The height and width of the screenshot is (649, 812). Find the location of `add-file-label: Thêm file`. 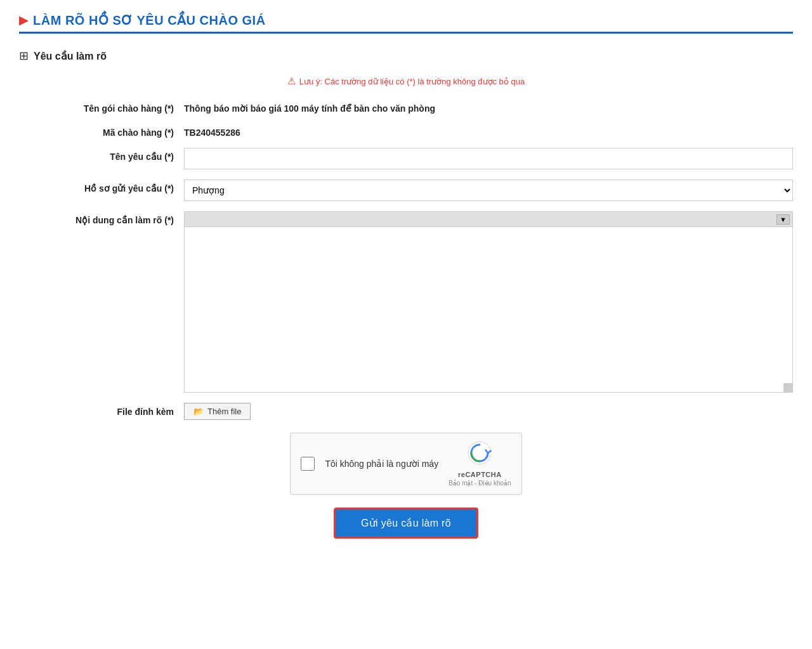

add-file-label: Thêm file is located at coordinates (225, 411).